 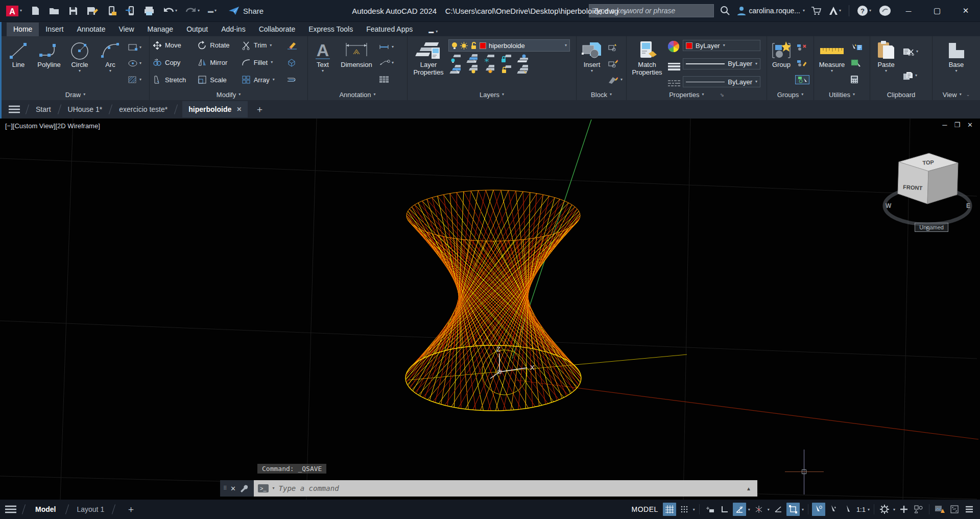 I want to click on layer-off-button, so click(x=455, y=58).